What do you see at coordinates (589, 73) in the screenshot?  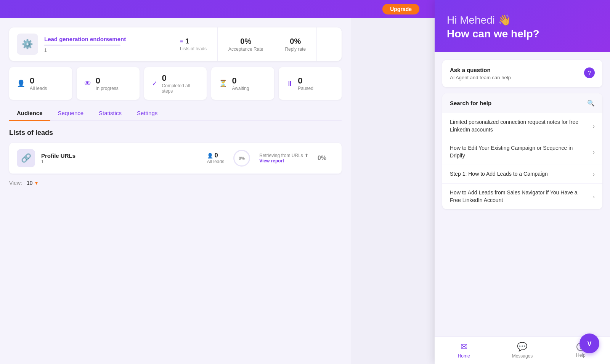 I see `ask-icon: ?` at bounding box center [589, 73].